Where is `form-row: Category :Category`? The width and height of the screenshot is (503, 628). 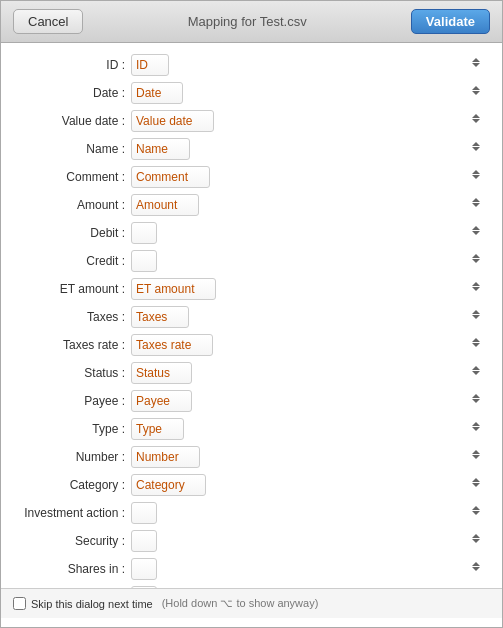
form-row: Category :Category is located at coordinates (248, 485).